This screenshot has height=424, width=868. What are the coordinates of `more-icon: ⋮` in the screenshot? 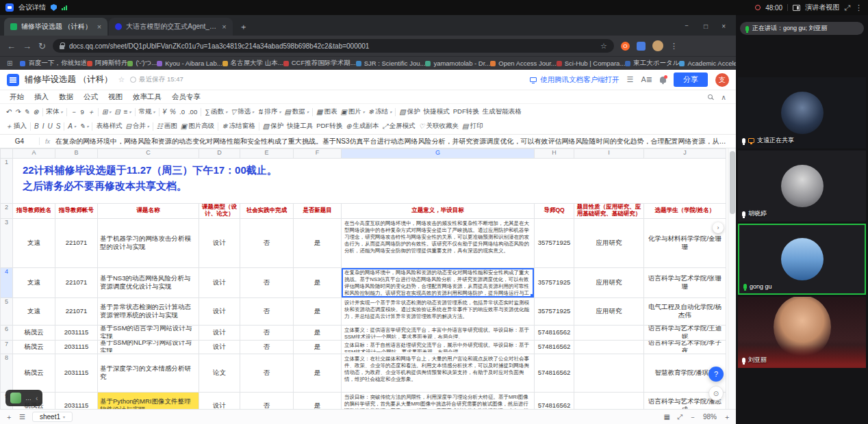 It's located at (858, 8).